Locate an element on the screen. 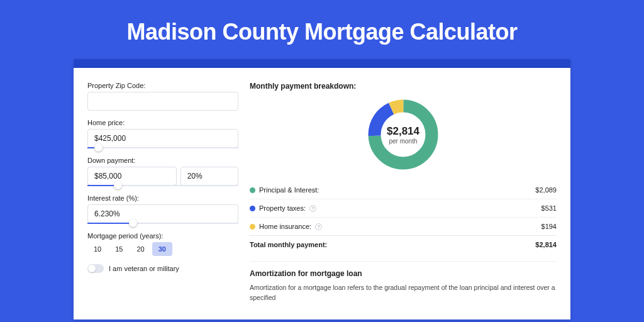 The width and height of the screenshot is (644, 322). home-price-slider is located at coordinates (163, 148).